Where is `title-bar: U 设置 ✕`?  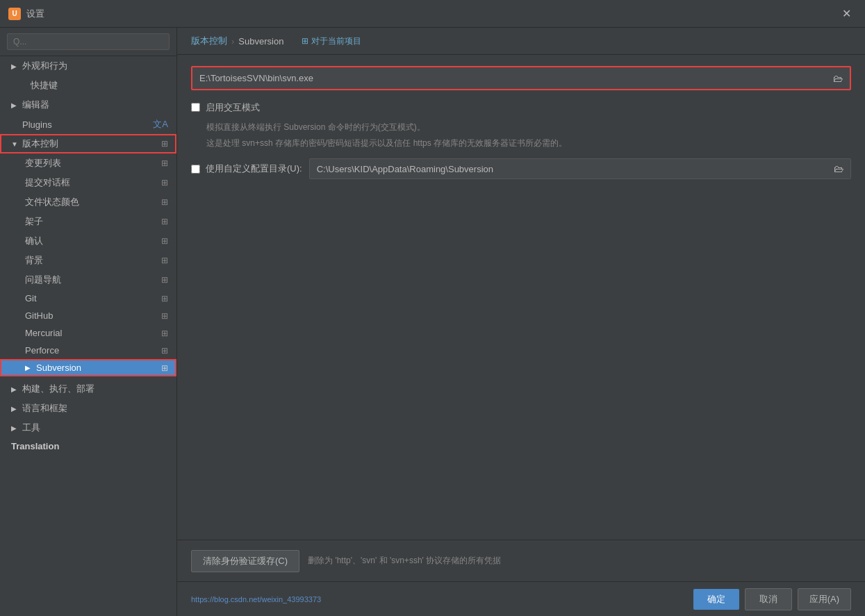 title-bar: U 设置 ✕ is located at coordinates (432, 14).